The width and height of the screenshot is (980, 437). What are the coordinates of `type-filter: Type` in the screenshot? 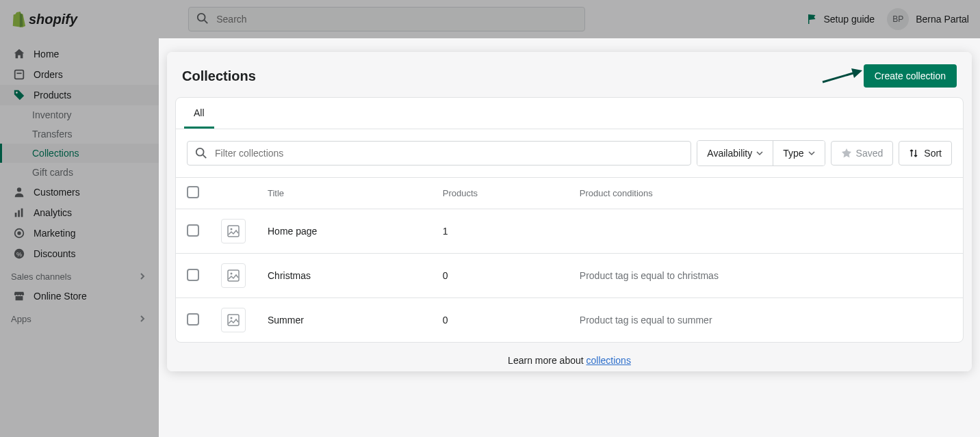 It's located at (798, 153).